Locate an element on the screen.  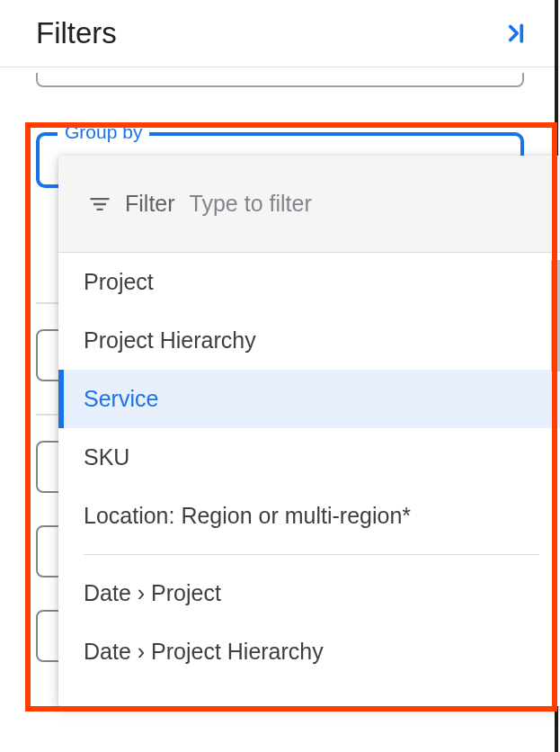
dropdown-option-service: Service is located at coordinates (309, 399).